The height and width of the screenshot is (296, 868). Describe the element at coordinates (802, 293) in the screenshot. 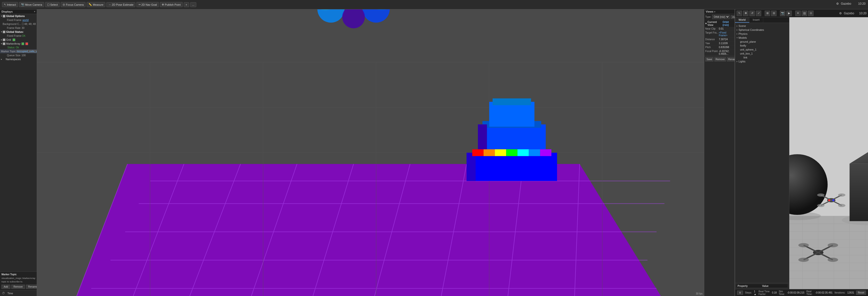

I see `gazebo-bottom-bar: ⏸ Steps: 1 ▲ Real Time Factor: 0.18 Sim …` at that location.